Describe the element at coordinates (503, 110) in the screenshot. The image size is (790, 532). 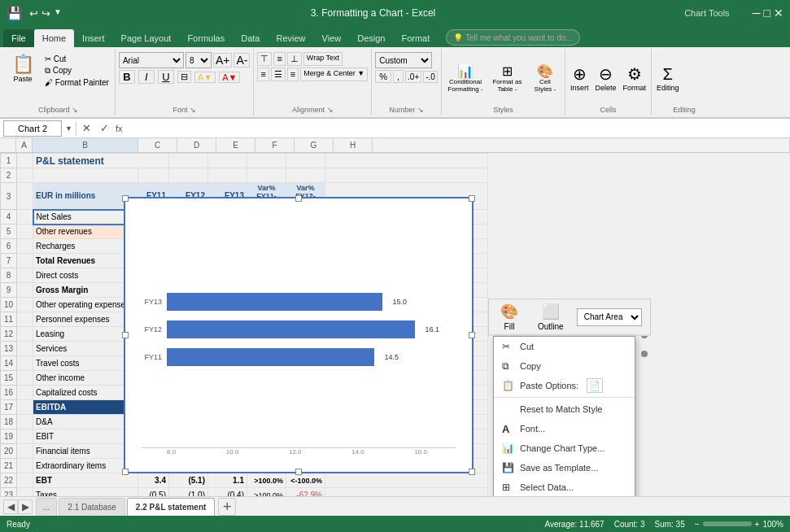
I see `styles-group-label: Styles` at that location.